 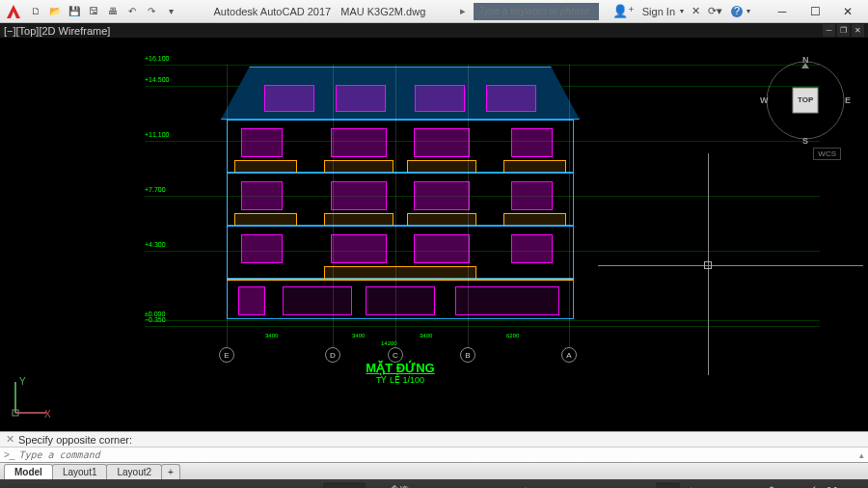 I want to click on autoscale-icon: ⤢, so click(x=645, y=485).